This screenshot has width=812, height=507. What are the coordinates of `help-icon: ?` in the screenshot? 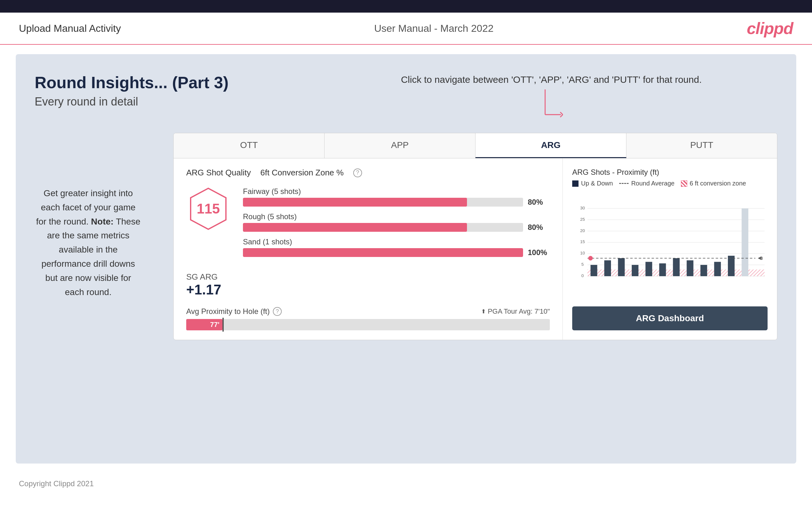 It's located at (358, 173).